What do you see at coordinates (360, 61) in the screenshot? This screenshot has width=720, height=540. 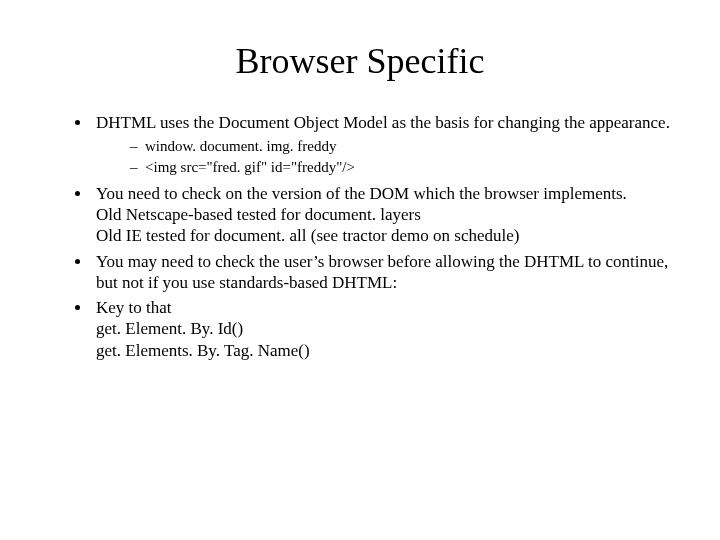 I see `slide-title: Browser Specific` at bounding box center [360, 61].